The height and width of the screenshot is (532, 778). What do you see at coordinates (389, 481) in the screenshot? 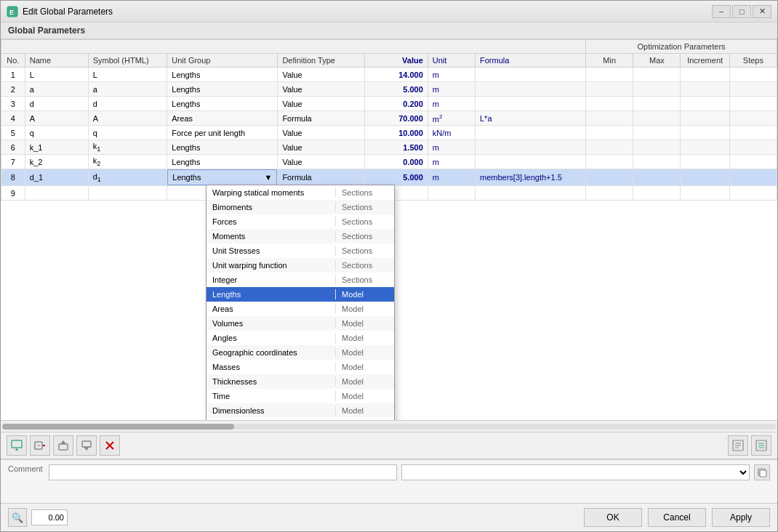
I see `comment-area: Comment` at bounding box center [389, 481].